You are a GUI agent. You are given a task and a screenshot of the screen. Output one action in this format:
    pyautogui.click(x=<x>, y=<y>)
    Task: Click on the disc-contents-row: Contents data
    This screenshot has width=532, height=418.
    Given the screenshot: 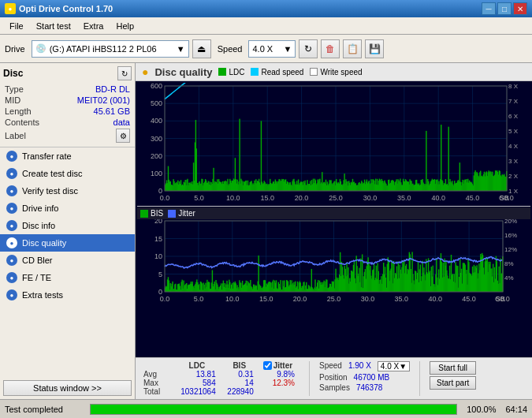 What is the action you would take?
    pyautogui.click(x=68, y=122)
    